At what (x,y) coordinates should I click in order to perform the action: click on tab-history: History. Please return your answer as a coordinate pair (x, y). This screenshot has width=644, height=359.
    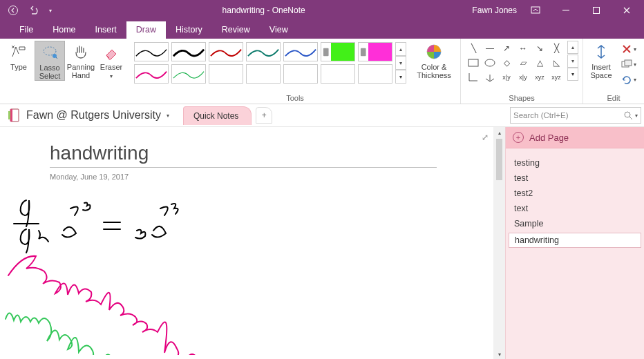
    Looking at the image, I should click on (189, 30).